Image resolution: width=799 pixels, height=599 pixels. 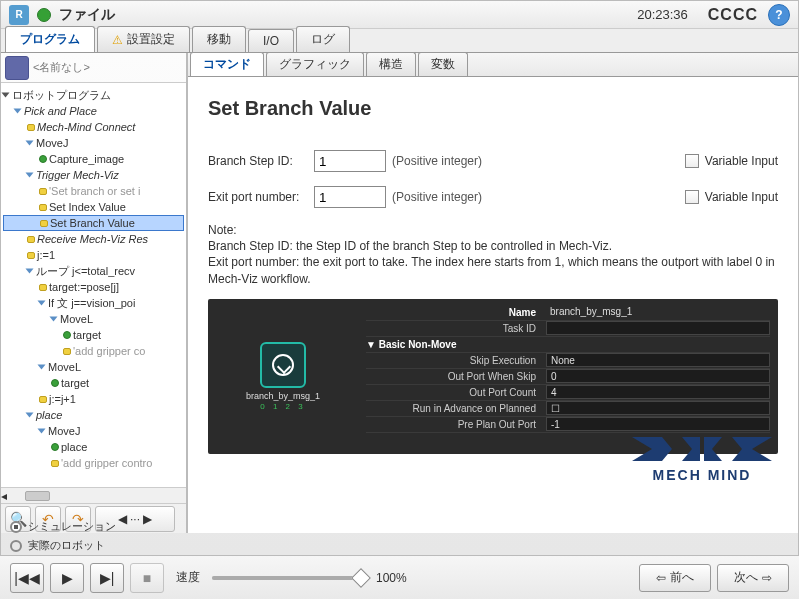 What do you see at coordinates (118, 40) in the screenshot?
I see `warn-icon: ⚠` at bounding box center [118, 40].